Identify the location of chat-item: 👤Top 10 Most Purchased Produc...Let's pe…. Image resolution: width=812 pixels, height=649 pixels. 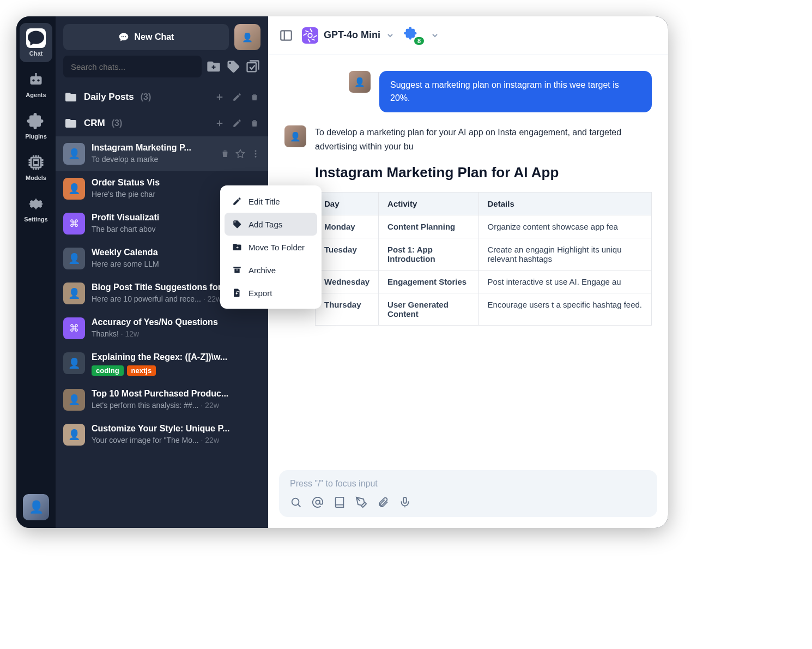
(162, 400).